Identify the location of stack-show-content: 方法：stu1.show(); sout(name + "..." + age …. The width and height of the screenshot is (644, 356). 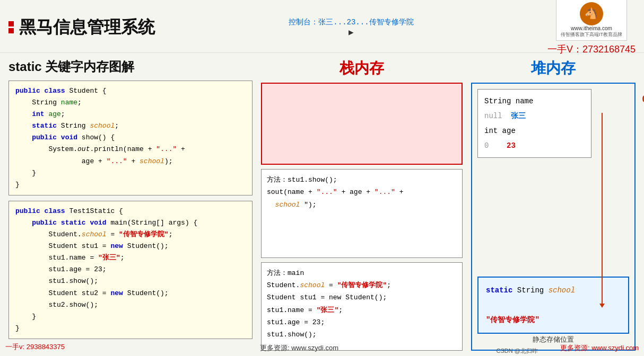
(362, 213).